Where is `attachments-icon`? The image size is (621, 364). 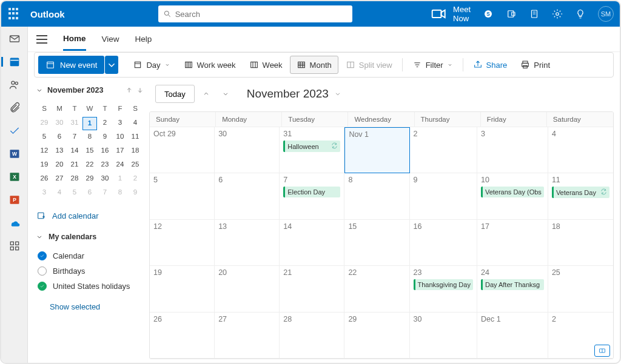 attachments-icon is located at coordinates (15, 108).